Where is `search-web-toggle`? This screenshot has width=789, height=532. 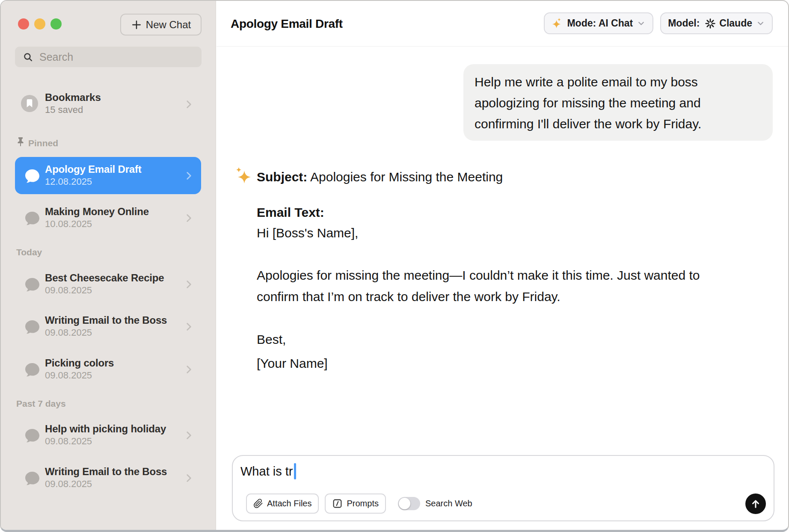
search-web-toggle is located at coordinates (409, 504).